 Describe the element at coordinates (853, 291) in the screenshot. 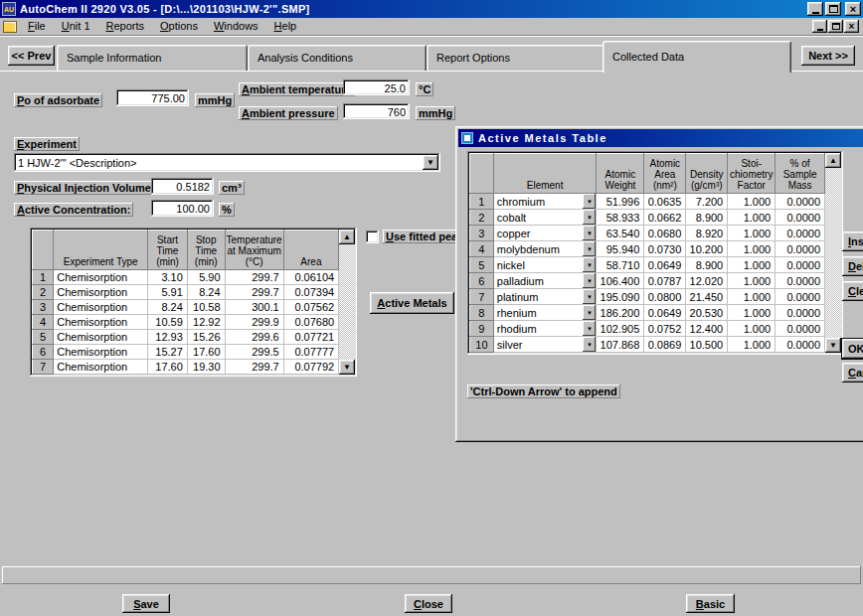

I see `clear-button: Clear` at that location.